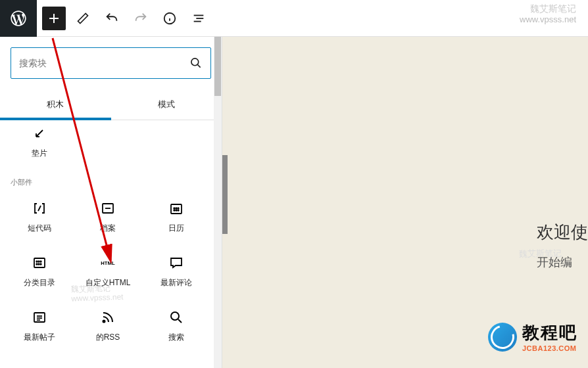  Describe the element at coordinates (548, 14) in the screenshot. I see `watermark-top: 魏艾斯笔记 www.vpsss.net` at that location.